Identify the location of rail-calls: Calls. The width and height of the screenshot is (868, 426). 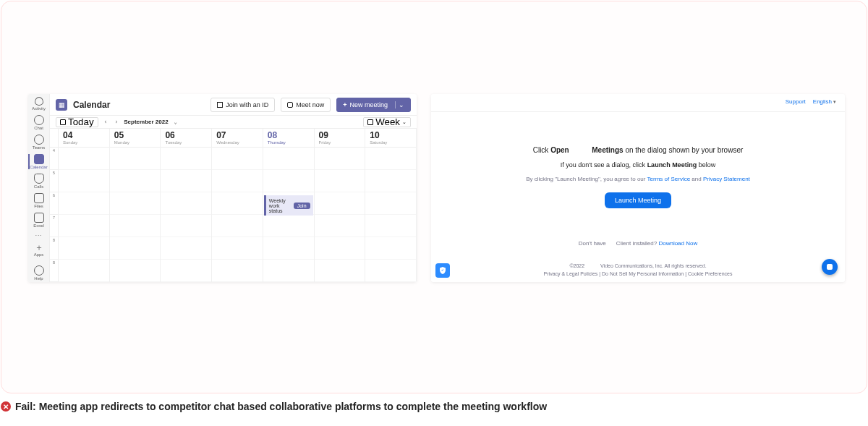
(39, 181).